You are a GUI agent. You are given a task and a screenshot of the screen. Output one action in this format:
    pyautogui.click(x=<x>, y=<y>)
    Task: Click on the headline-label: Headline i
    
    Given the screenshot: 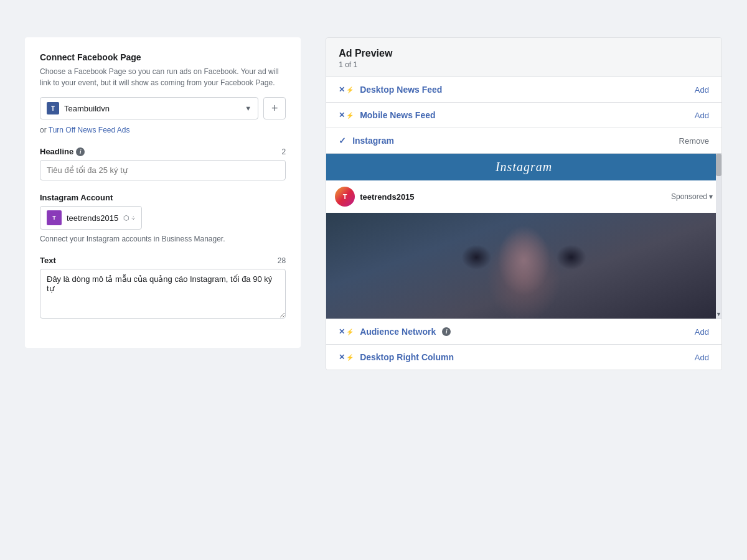 What is the action you would take?
    pyautogui.click(x=62, y=152)
    